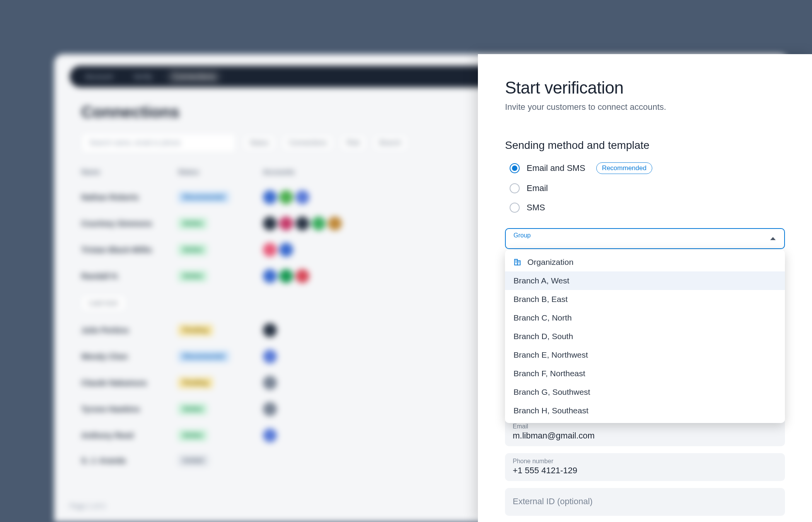  What do you see at coordinates (645, 392) in the screenshot?
I see `group-option: Branch G, Southwest` at bounding box center [645, 392].